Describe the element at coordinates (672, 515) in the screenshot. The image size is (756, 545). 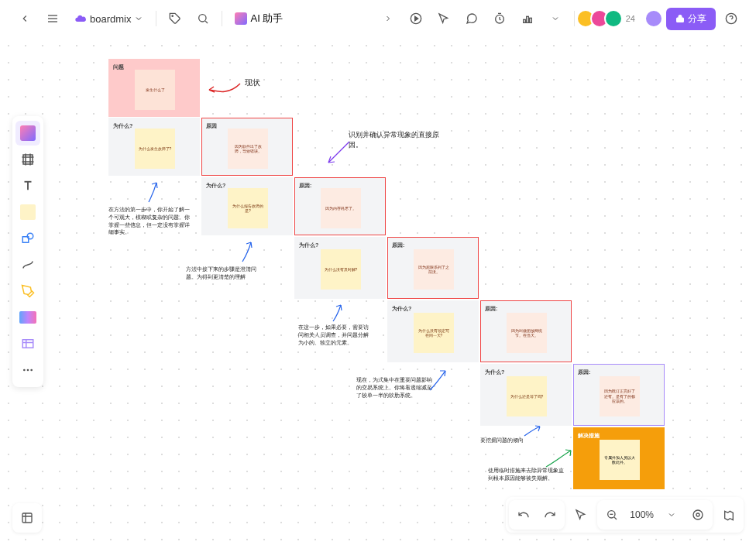
I see `zoom-dropdown` at that location.